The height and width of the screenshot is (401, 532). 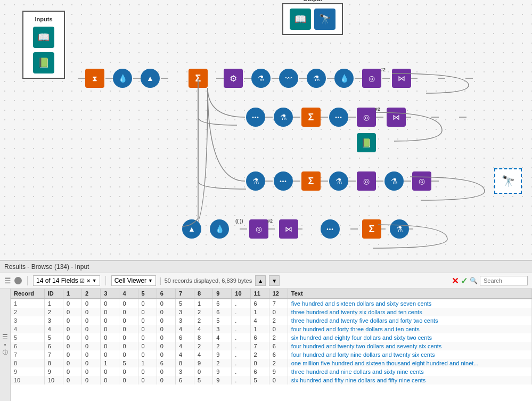 I want to click on cell-viewer-selector: Cell Viewer ▼, so click(x=134, y=281).